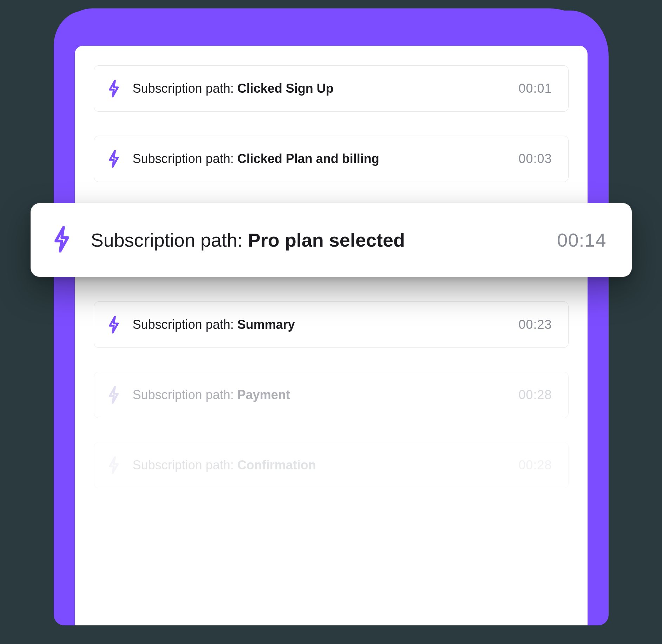 The width and height of the screenshot is (662, 644). What do you see at coordinates (320, 89) in the screenshot?
I see `event-label: Subscription path: Clicked Sign Up` at bounding box center [320, 89].